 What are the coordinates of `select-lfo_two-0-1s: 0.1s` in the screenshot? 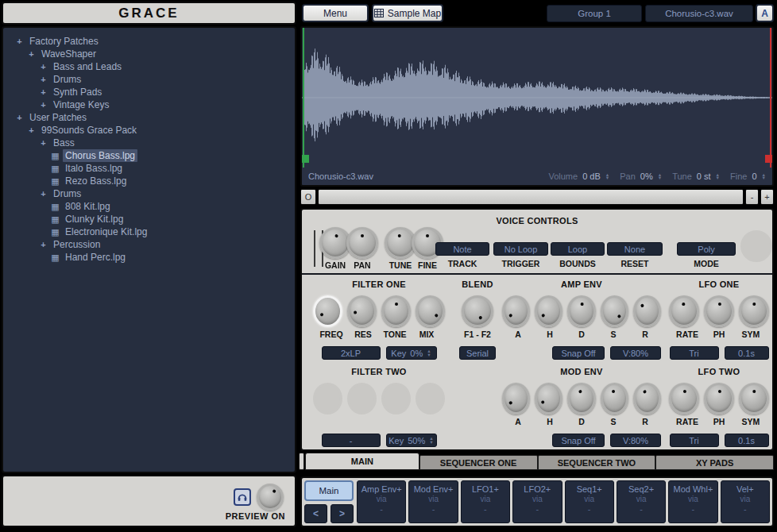 It's located at (747, 440).